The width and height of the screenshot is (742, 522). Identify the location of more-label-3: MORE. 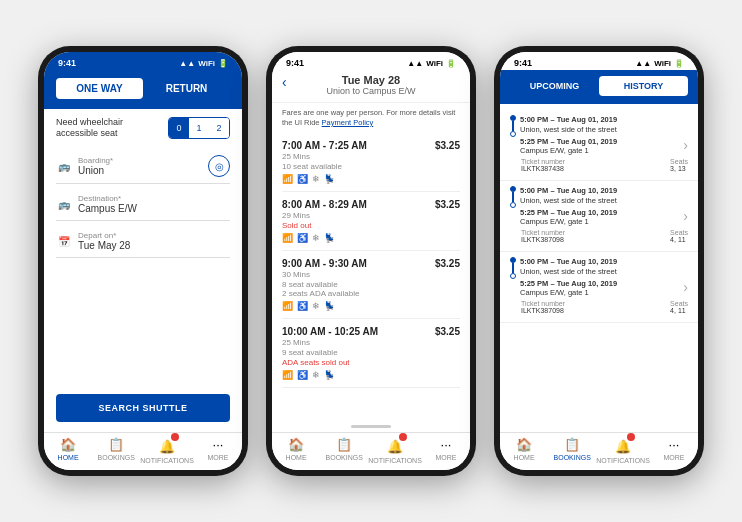
(674, 458).